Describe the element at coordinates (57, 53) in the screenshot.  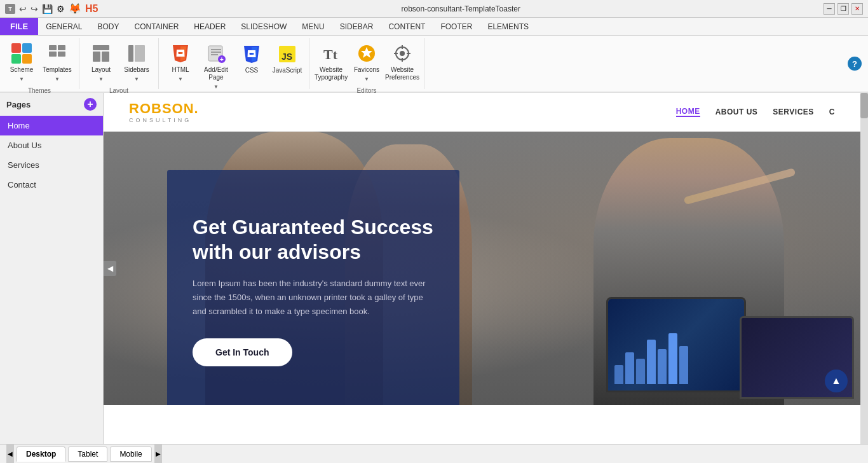
I see `templates-icon` at that location.